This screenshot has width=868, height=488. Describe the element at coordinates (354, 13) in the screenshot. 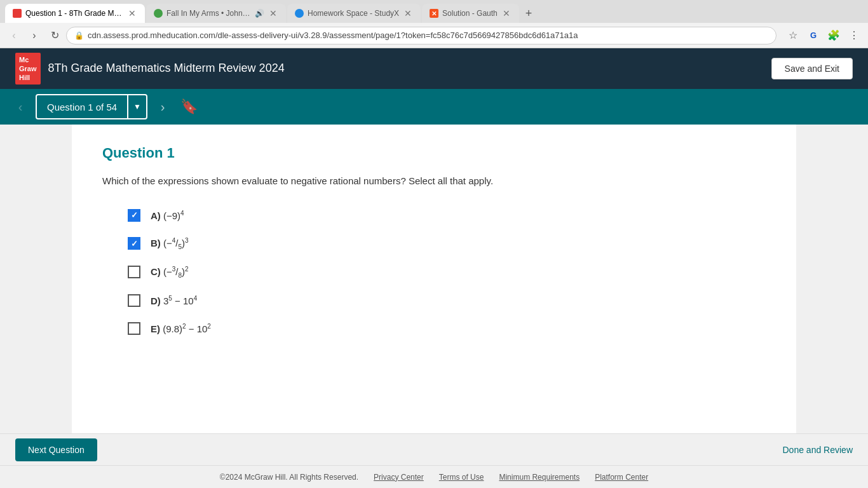

I see `tab-studyx: Homework Space - StudyX ✕` at that location.